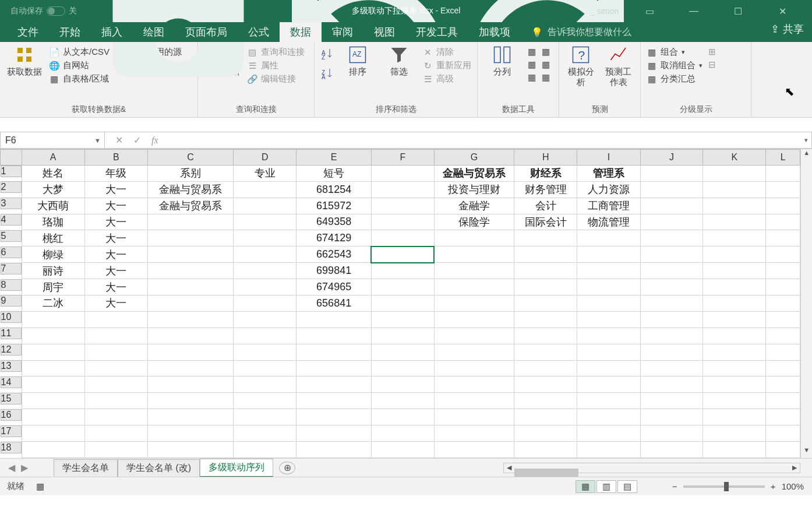  I want to click on cell-I3: 工商管理, so click(609, 206).